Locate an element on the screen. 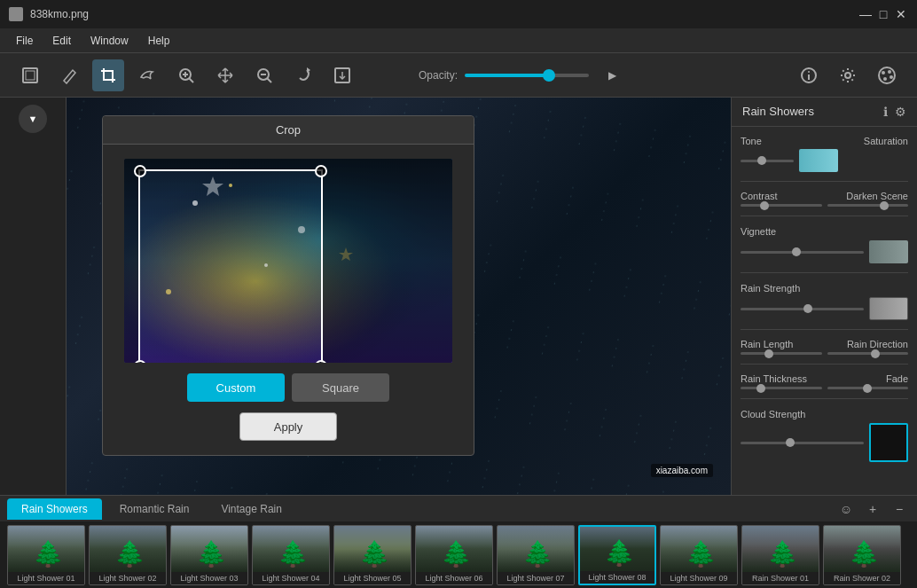  crop-selection-box is located at coordinates (231, 266).